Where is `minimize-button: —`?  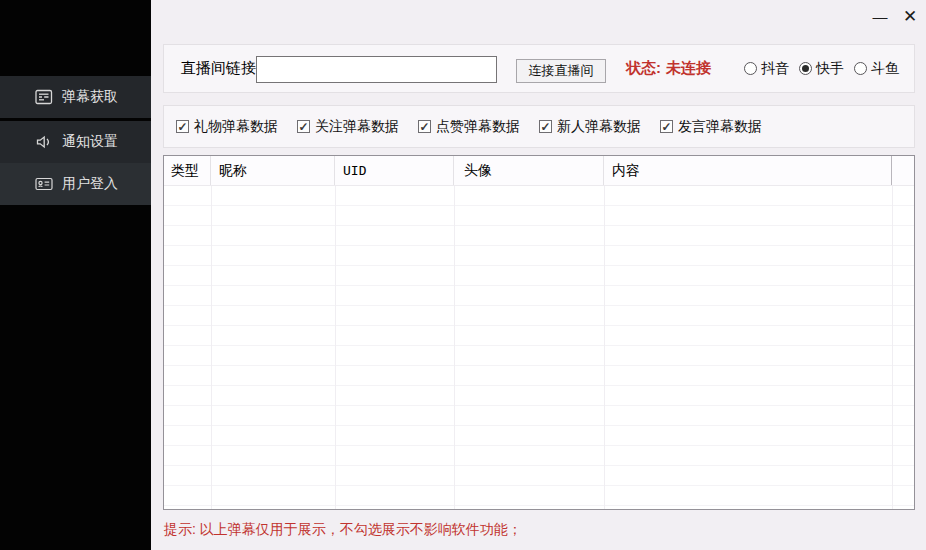
minimize-button: — is located at coordinates (880, 16).